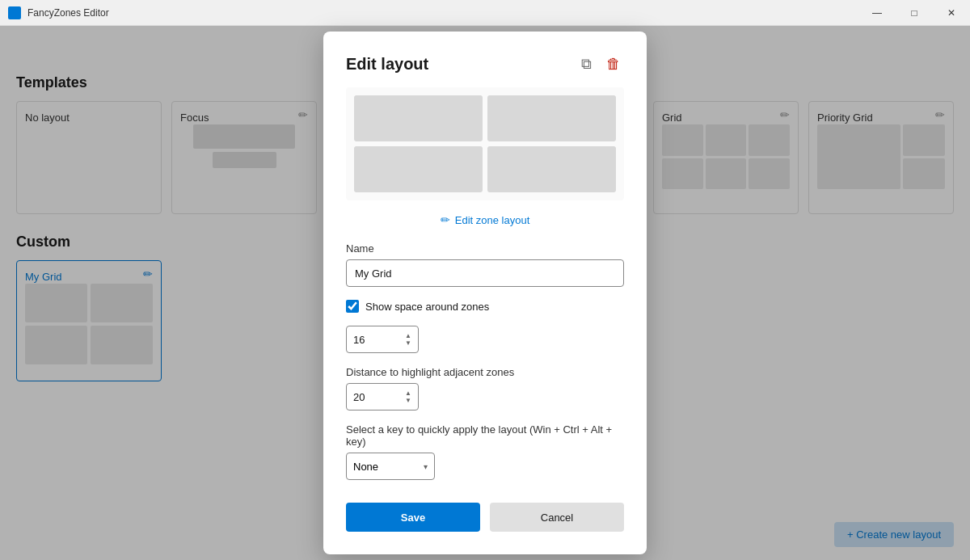  What do you see at coordinates (408, 343) in the screenshot?
I see `space-down-arrow: ▼` at bounding box center [408, 343].